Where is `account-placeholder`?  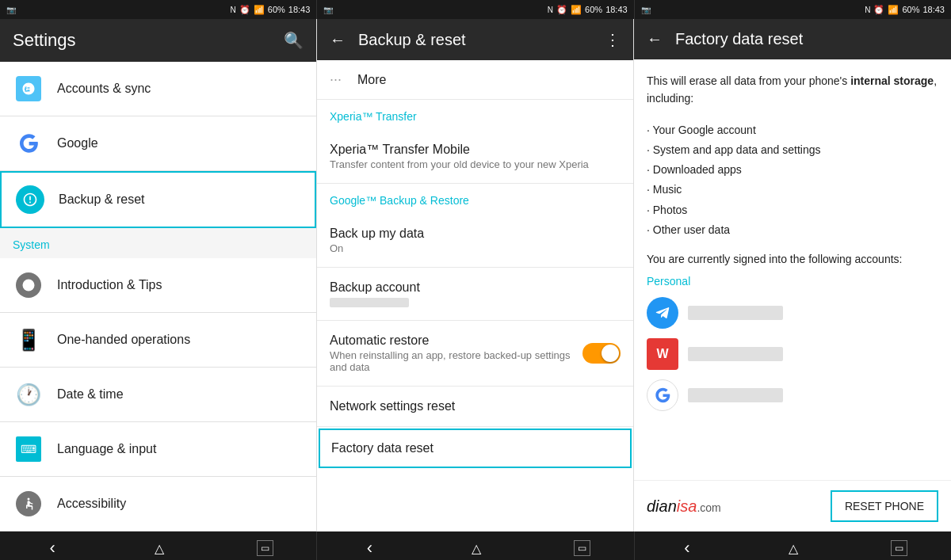 account-placeholder is located at coordinates (369, 303).